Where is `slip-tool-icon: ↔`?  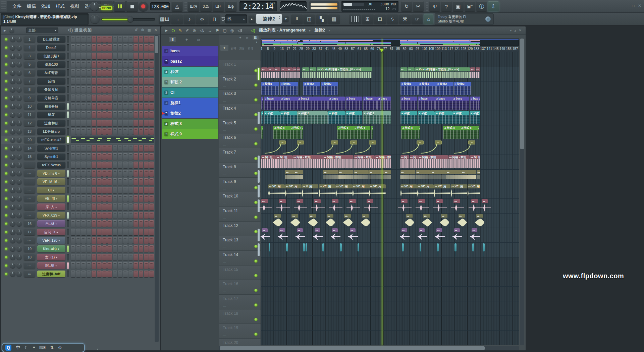
slip-tool-icon: ↔ is located at coordinates (210, 31).